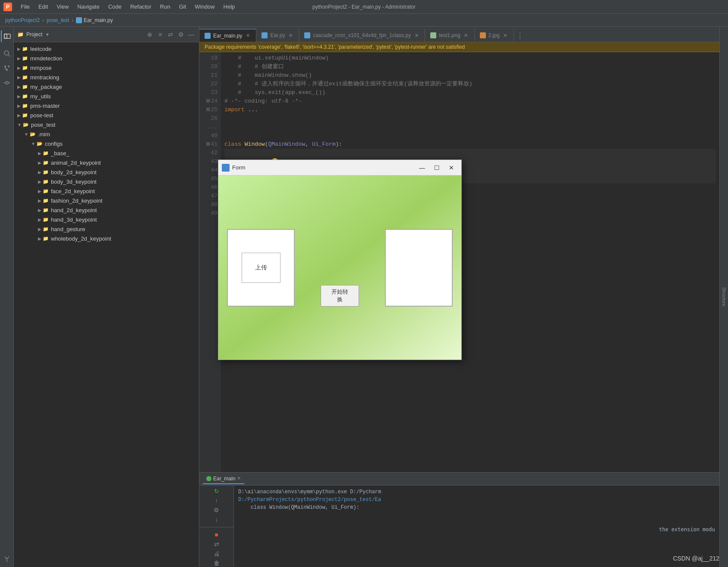 This screenshot has height=567, width=728. I want to click on run-sidebar: ↻ ↑ ⚙ ↓ ■ ⇄ 🖨 🗑, so click(217, 526).